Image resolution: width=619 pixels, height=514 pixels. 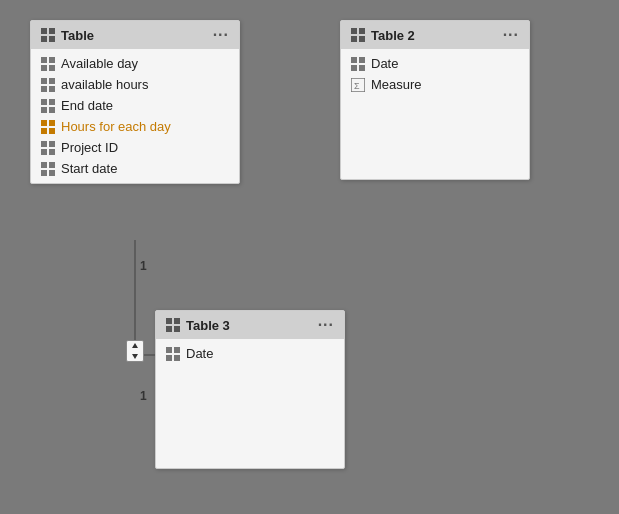 What do you see at coordinates (250, 325) in the screenshot?
I see `table-3-header: Table 3 ···` at bounding box center [250, 325].